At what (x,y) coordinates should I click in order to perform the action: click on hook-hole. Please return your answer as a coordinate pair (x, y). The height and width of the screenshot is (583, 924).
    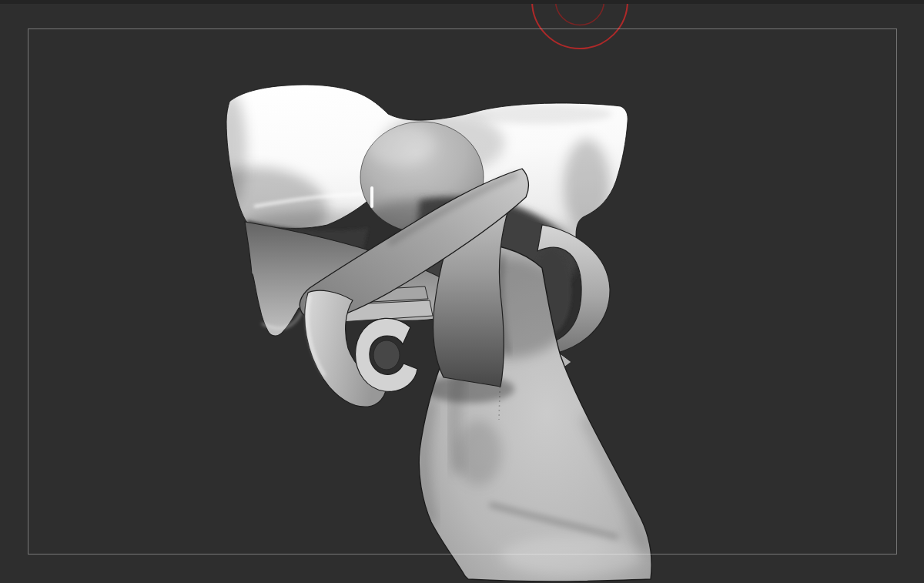
    Looking at the image, I should click on (387, 355).